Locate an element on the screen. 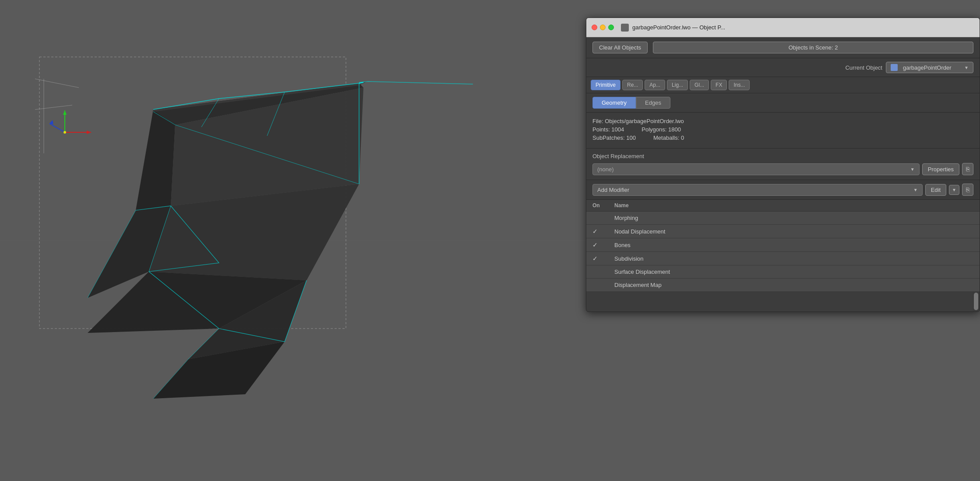 This screenshot has height=481, width=980. sub-tab-bar: GeometryEdges is located at coordinates (783, 103).